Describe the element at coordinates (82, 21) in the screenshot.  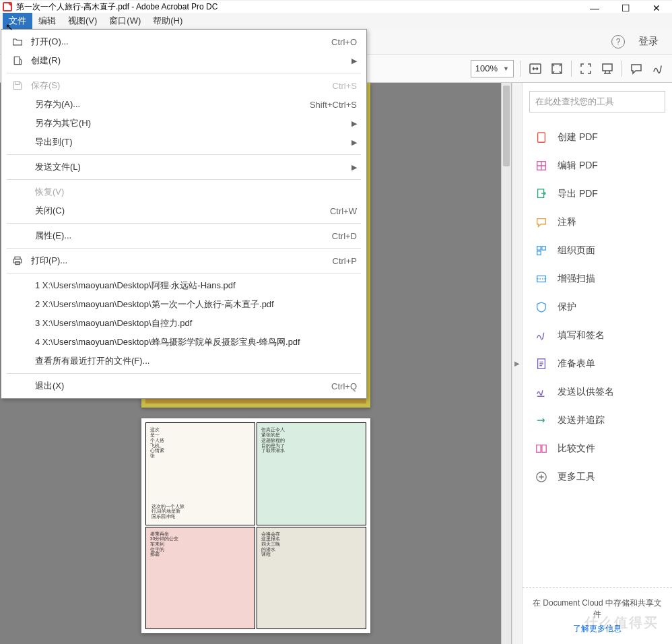
I see `menu-view: 视图(V)` at that location.